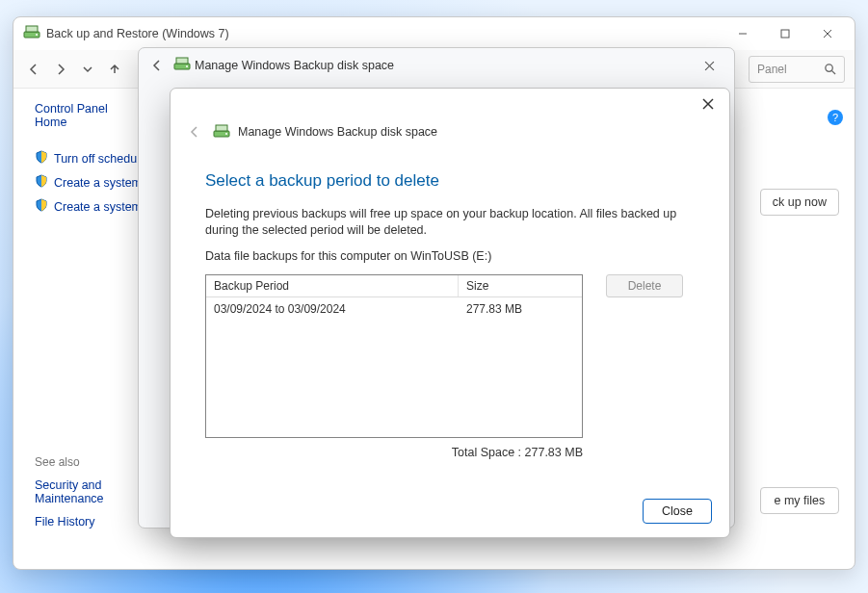 This screenshot has height=593, width=868. What do you see at coordinates (450, 256) in the screenshot?
I see `backup-source-line: Data file backups for this computer on W…` at bounding box center [450, 256].